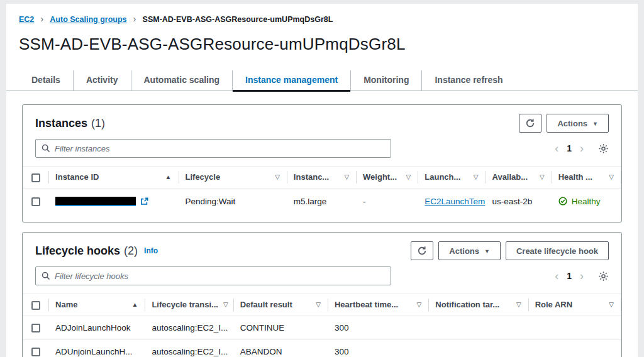 The height and width of the screenshot is (357, 644). What do you see at coordinates (62, 123) in the screenshot?
I see `instances-panel-title: Instances` at bounding box center [62, 123].